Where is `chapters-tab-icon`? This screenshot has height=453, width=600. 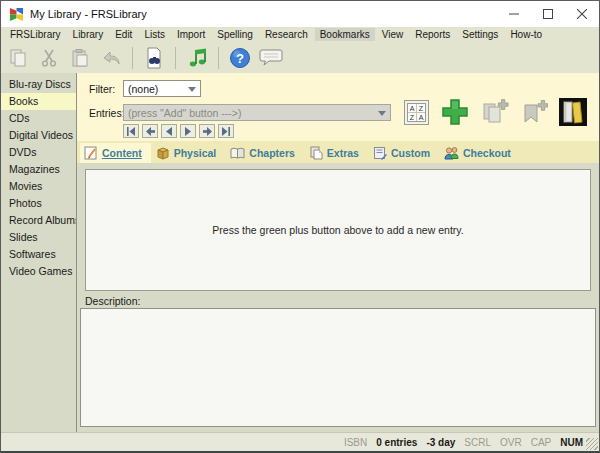
chapters-tab-icon is located at coordinates (238, 153).